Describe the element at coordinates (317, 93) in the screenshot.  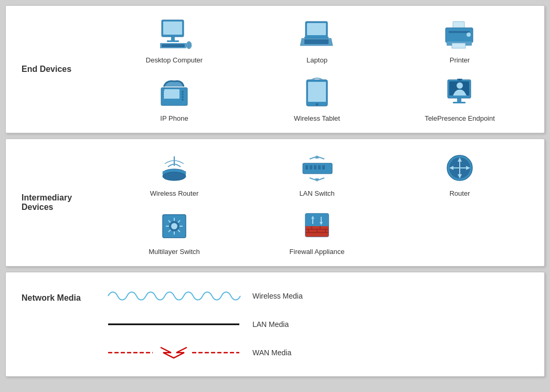
I see `tablet-icon` at that location.